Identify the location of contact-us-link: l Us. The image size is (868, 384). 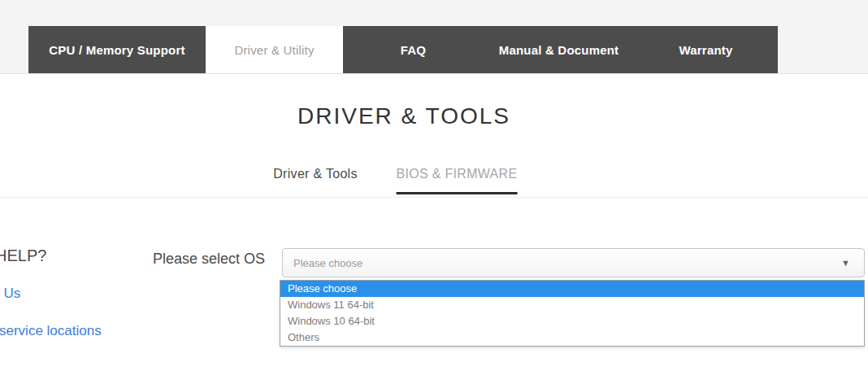
(10, 294).